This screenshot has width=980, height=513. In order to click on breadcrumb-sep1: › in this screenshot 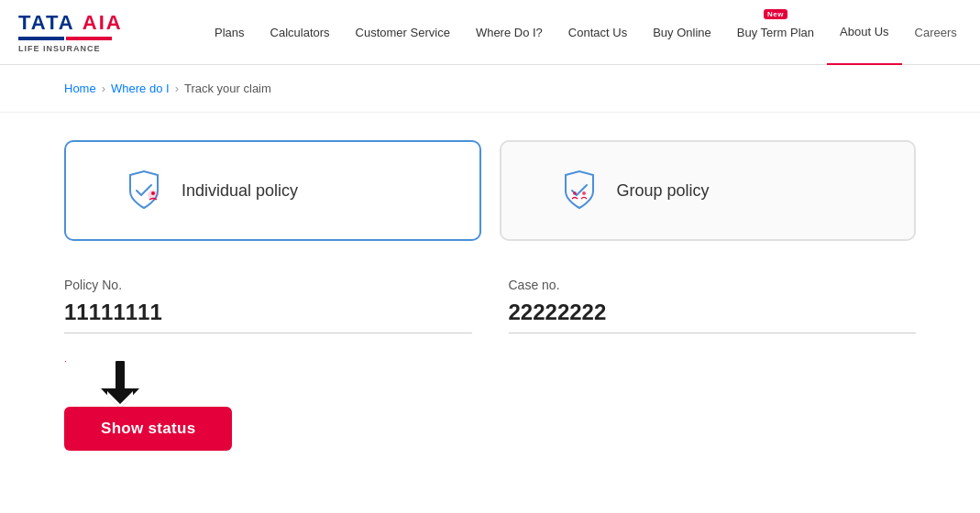, I will do `click(104, 88)`.